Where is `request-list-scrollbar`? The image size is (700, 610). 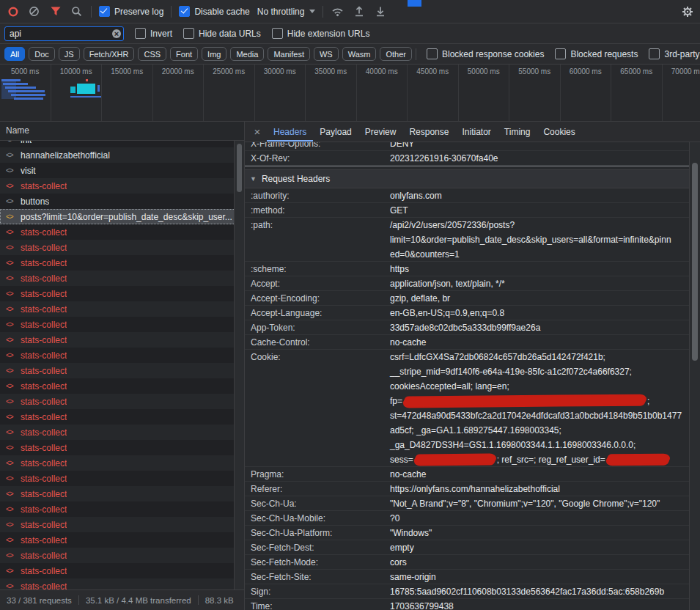
request-list-scrollbar is located at coordinates (239, 365).